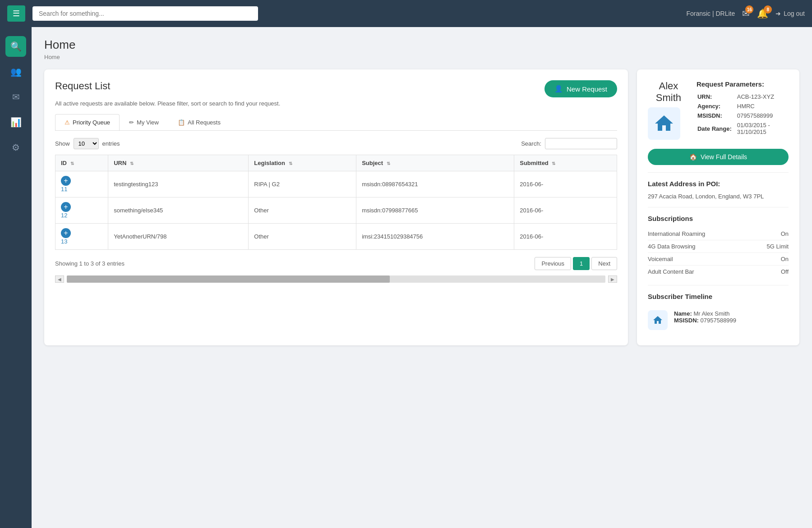 This screenshot has width=812, height=528. I want to click on list-icon: 📋, so click(181, 123).